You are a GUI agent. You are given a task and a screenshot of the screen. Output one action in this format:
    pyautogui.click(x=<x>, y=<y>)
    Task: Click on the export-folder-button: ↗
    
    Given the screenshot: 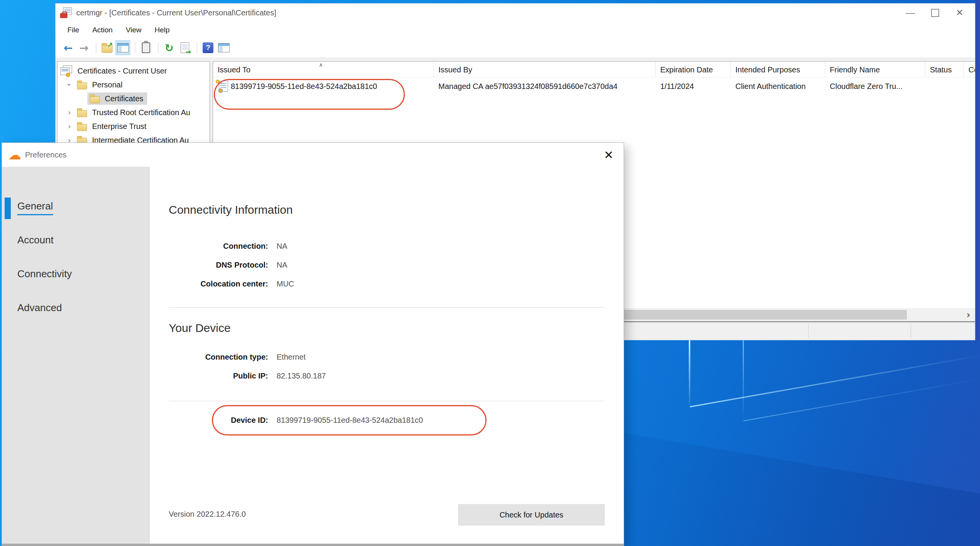 What is the action you would take?
    pyautogui.click(x=107, y=48)
    